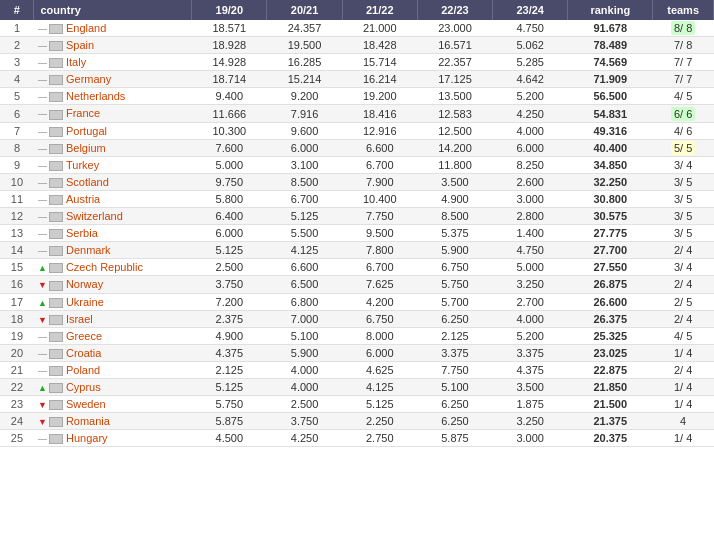 This screenshot has height=548, width=714. I want to click on val-2324: 2.800, so click(530, 216).